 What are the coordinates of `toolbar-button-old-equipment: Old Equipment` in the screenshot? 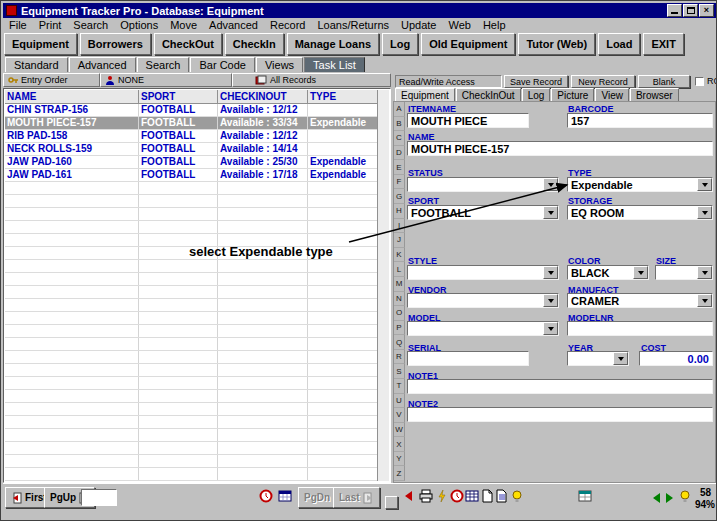 It's located at (468, 44).